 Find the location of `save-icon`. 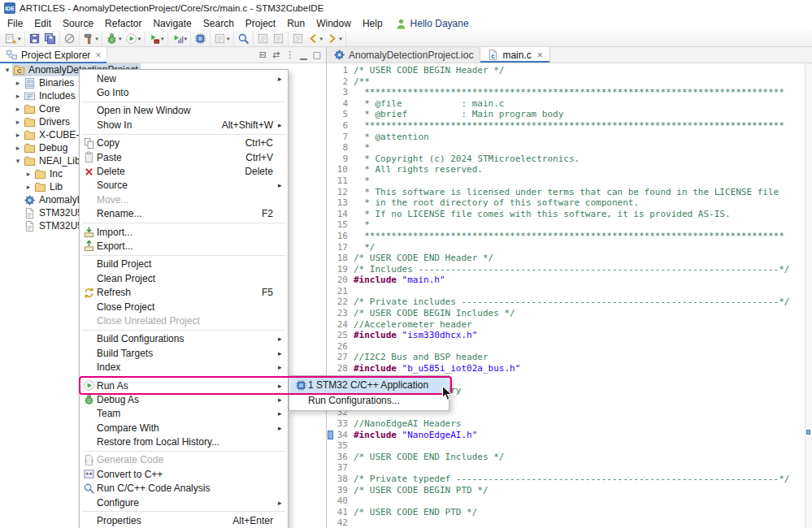

save-icon is located at coordinates (34, 39).